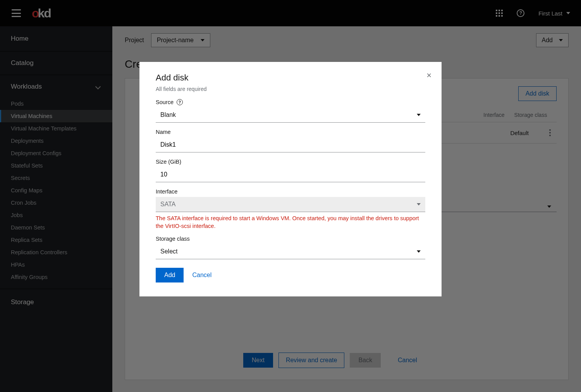 This screenshot has height=392, width=581. I want to click on size-label: Size (GiB), so click(290, 162).